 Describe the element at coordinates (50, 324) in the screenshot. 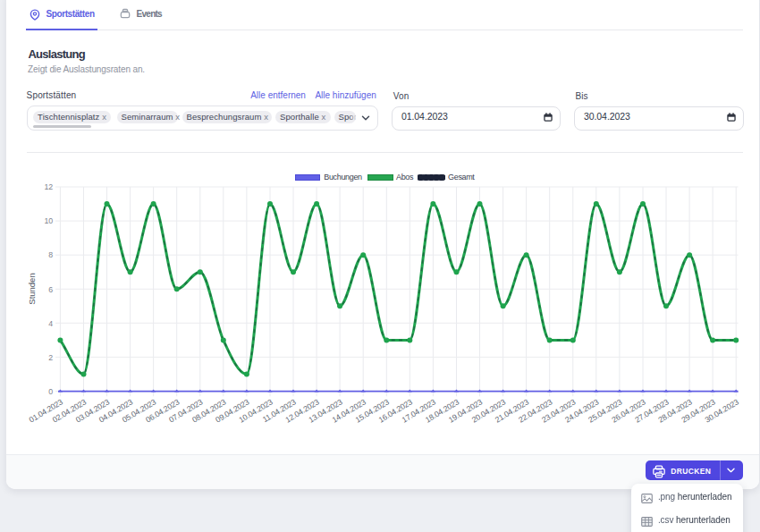

I see `svg-text: 4` at that location.